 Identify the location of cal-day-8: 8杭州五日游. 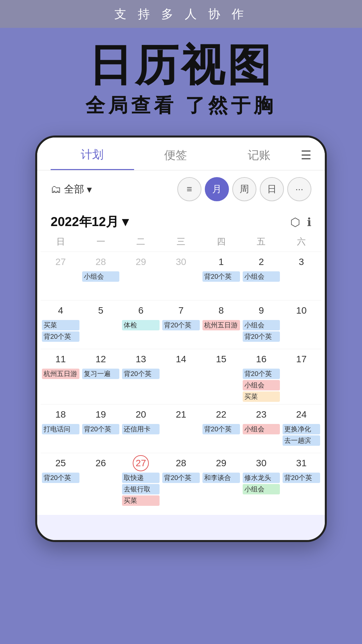
(221, 325).